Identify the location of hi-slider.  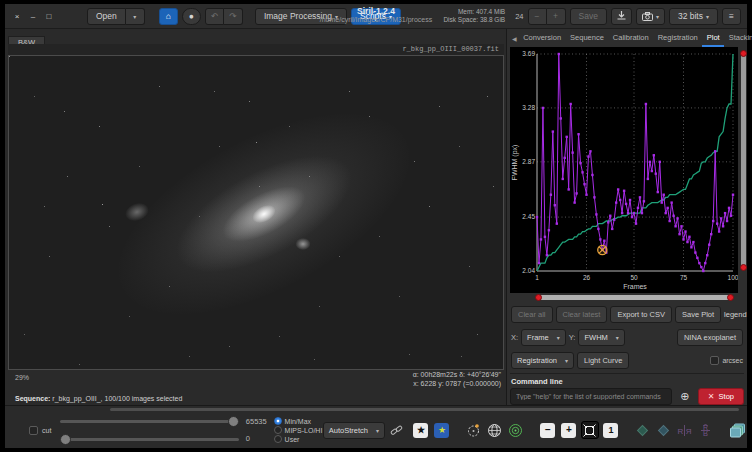
(150, 422).